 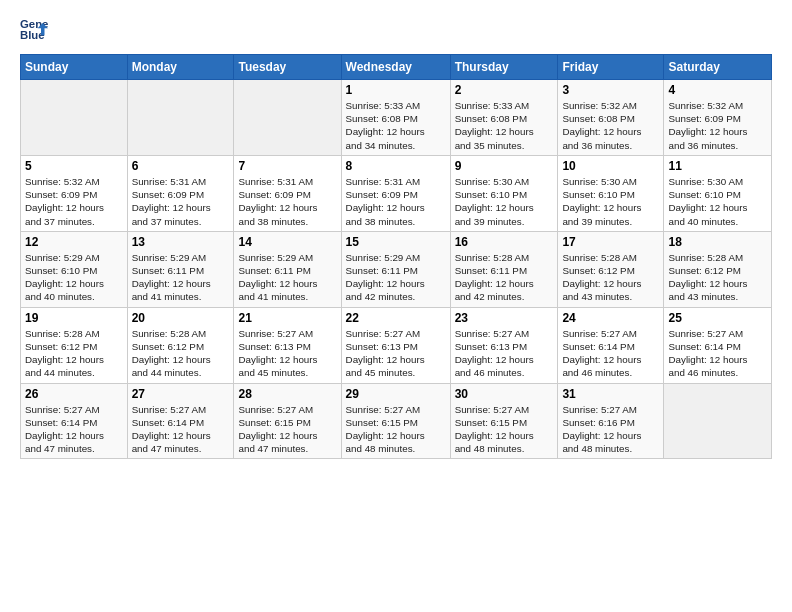 I want to click on day-info: Sunrise: 5:32 AM Sunset: 6:09 PM Dayligh…, so click(x=74, y=202).